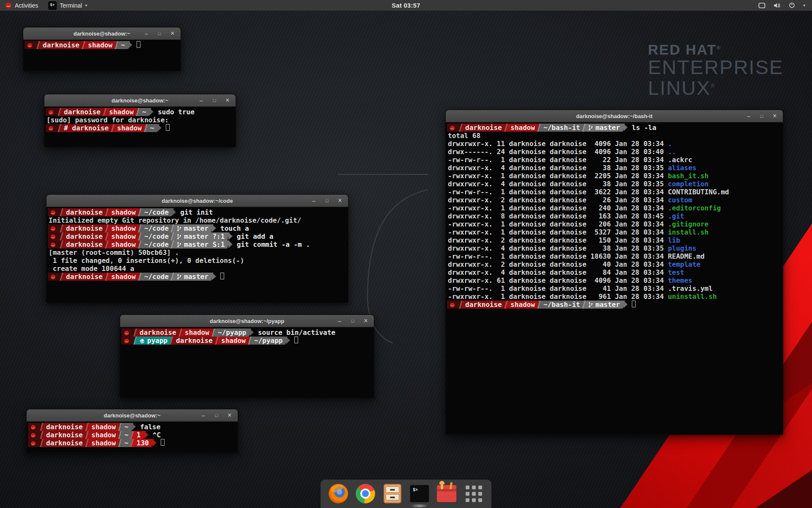 Image resolution: width=812 pixels, height=508 pixels. What do you see at coordinates (198, 277) in the screenshot?
I see `prompt-line: darknoiseshadow~/codemaster` at bounding box center [198, 277].